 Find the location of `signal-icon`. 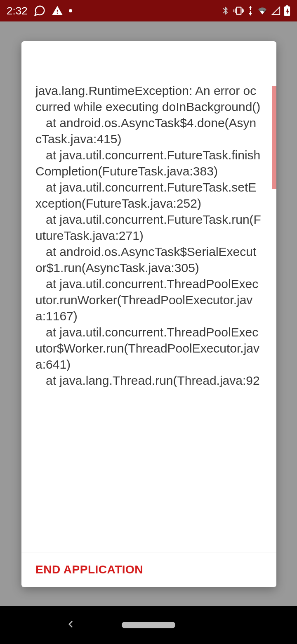

signal-icon is located at coordinates (276, 11).